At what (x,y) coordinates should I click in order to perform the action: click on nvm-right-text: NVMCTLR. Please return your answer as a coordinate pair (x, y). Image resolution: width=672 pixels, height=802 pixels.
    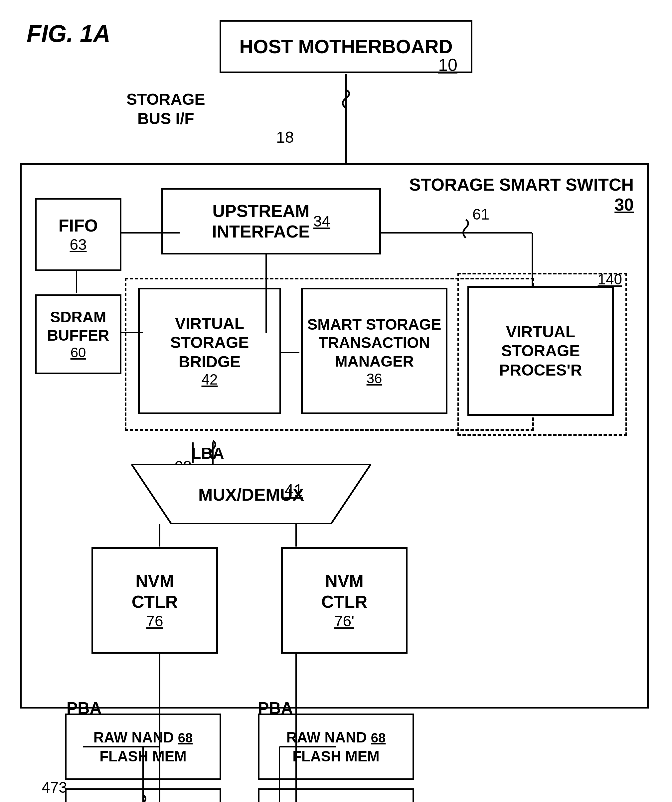
    Looking at the image, I should click on (345, 592).